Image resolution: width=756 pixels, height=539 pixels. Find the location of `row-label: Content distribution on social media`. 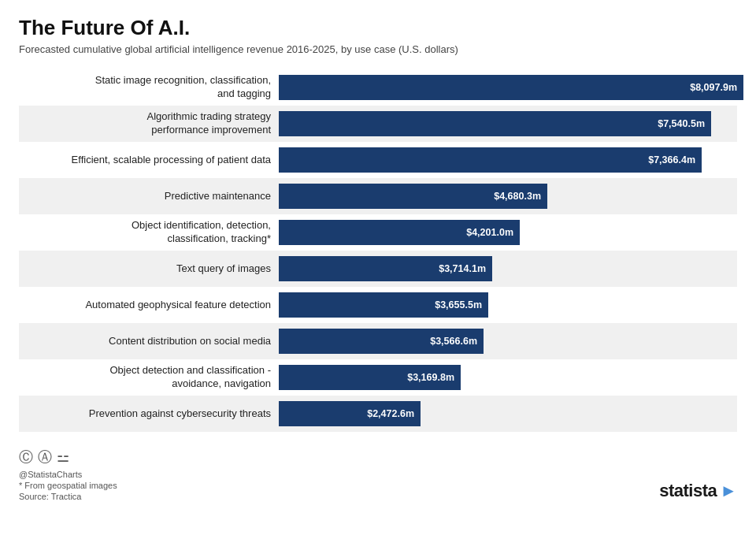

row-label: Content distribution on social media is located at coordinates (149, 342).